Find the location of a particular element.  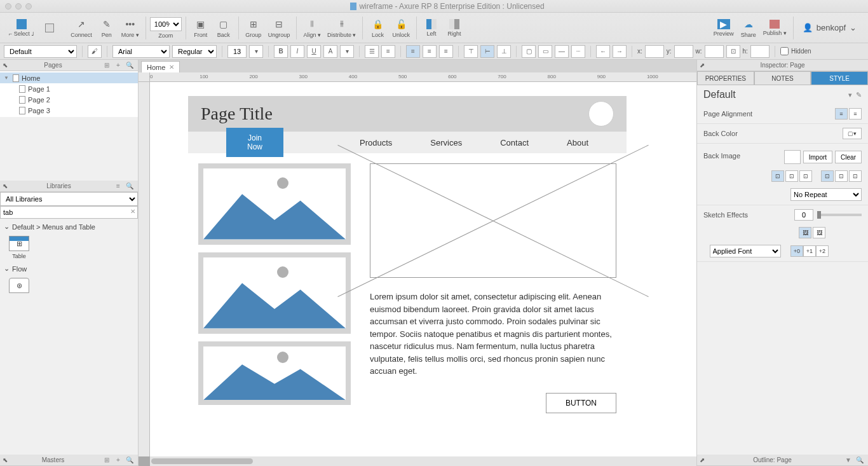

lock-aspect: ⊡ is located at coordinates (733, 51).